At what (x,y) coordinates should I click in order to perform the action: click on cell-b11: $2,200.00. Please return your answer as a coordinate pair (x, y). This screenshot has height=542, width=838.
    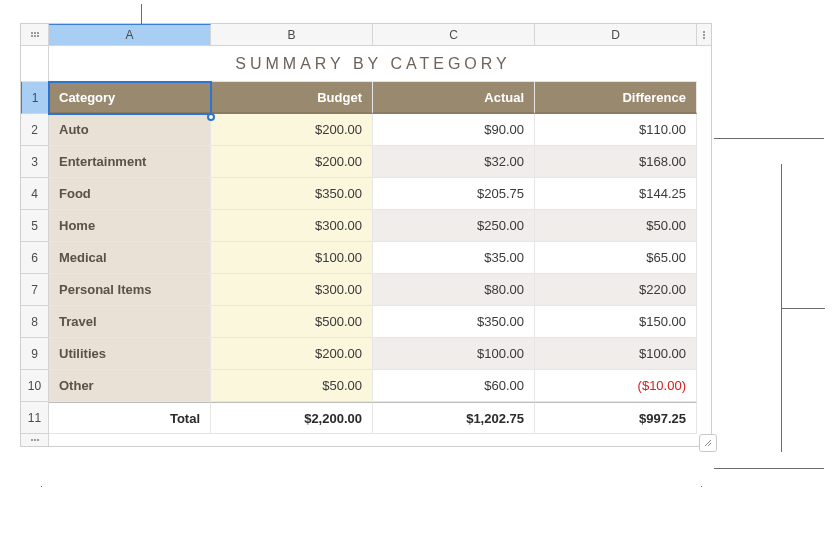
    Looking at the image, I should click on (292, 418).